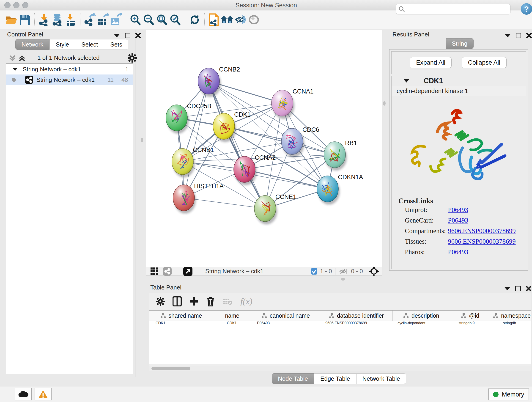  What do you see at coordinates (426, 243) in the screenshot?
I see `crosslink-label: Tissues:` at bounding box center [426, 243].